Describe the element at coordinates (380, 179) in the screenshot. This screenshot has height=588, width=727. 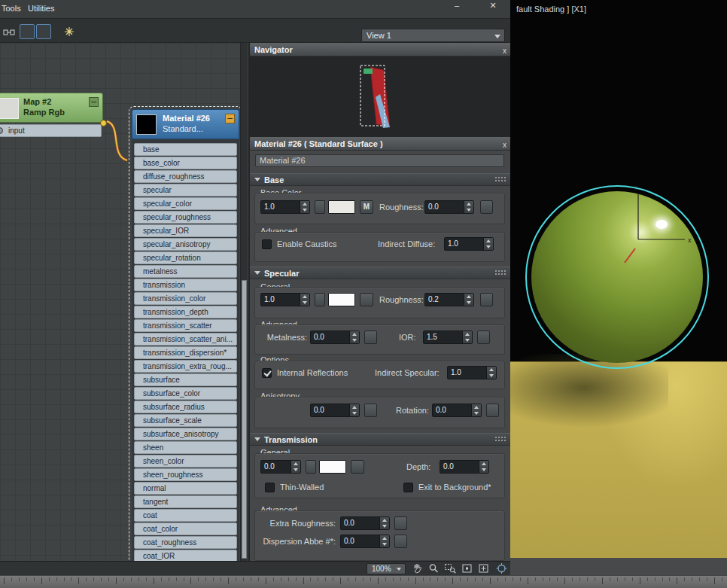
I see `rollout-base: Base` at that location.